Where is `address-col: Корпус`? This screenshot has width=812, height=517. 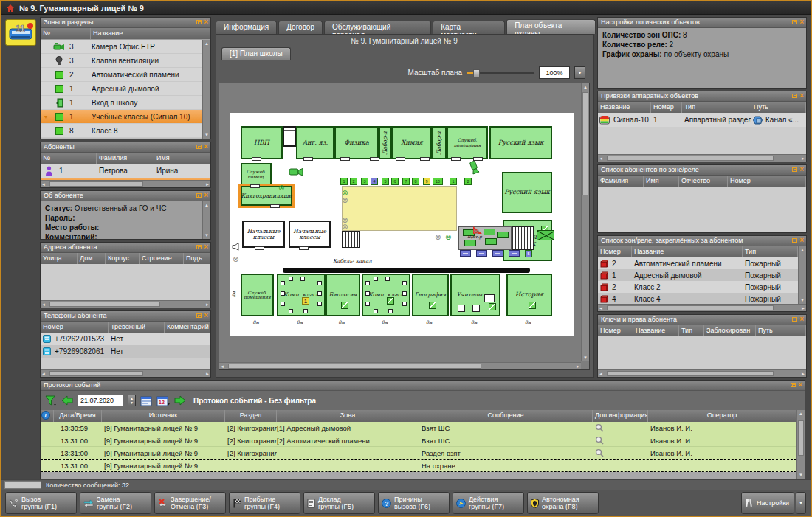
address-col: Корпус is located at coordinates (123, 258).